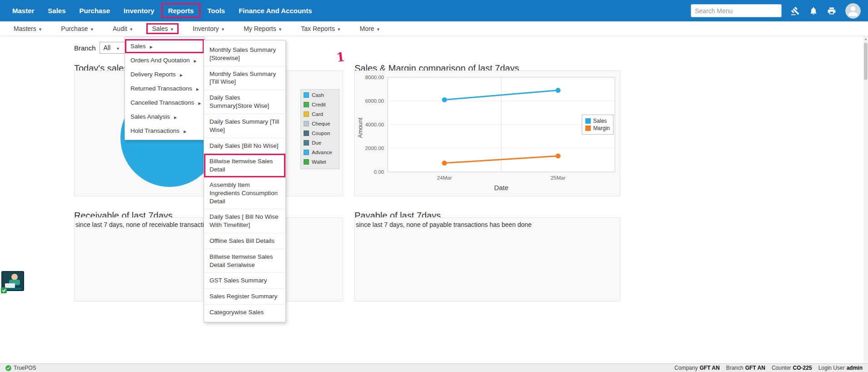  I want to click on sales-margin-panel: 0.002000.004000.006000.008000.0024Mar25M…, so click(487, 134).